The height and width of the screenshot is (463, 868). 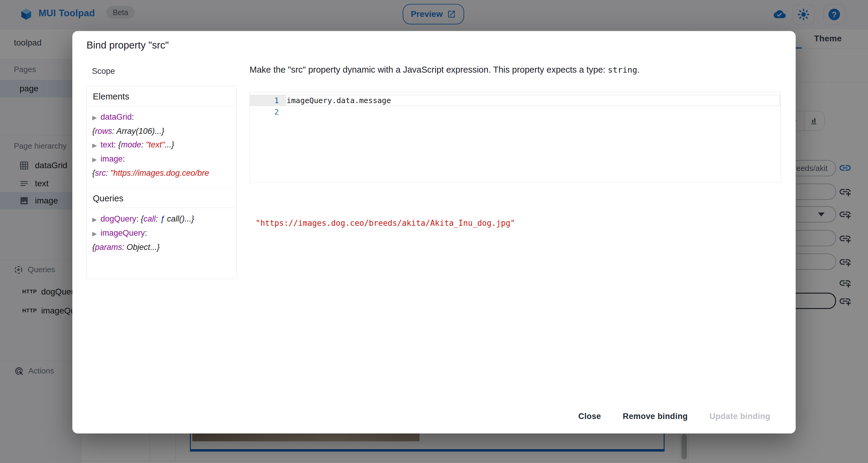 What do you see at coordinates (164, 131) in the screenshot?
I see `tree-line: {rows: Array(106)...}` at bounding box center [164, 131].